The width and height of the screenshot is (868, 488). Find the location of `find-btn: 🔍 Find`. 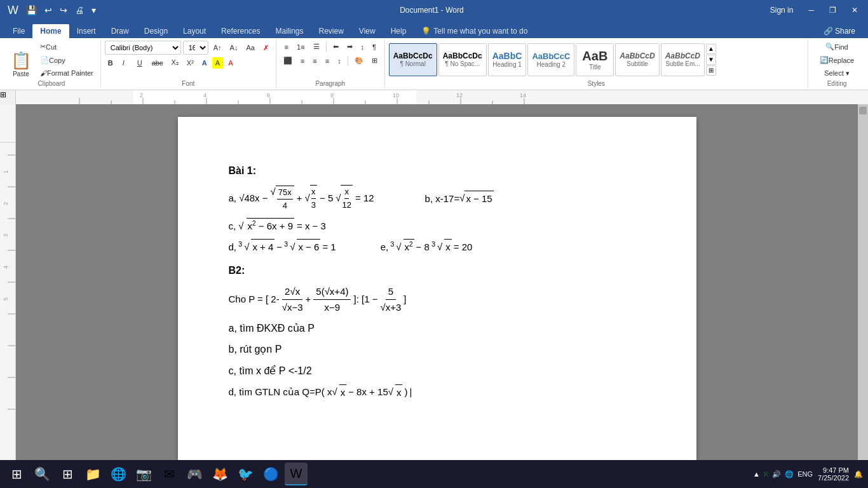

find-btn: 🔍 Find is located at coordinates (836, 47).